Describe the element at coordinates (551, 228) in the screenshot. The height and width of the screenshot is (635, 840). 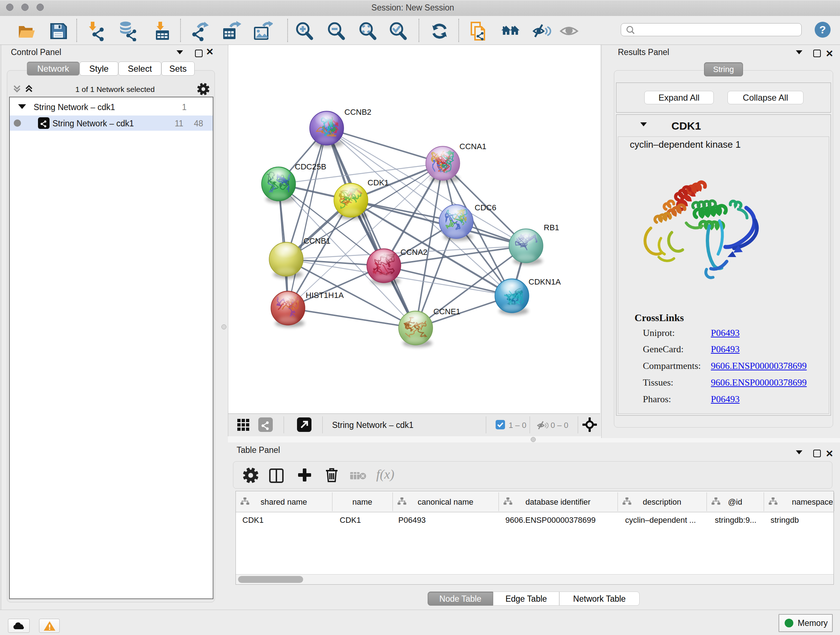
I see `svg-text: RB1` at that location.